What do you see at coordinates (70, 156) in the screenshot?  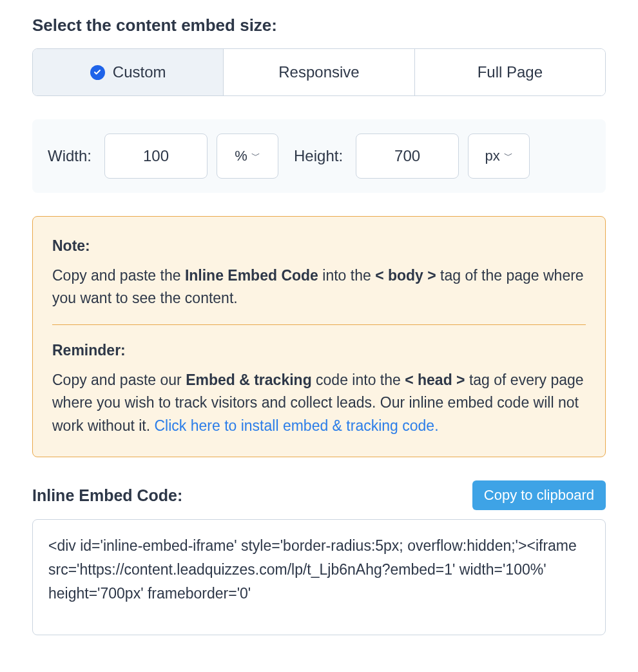 I see `width-label: Width:` at bounding box center [70, 156].